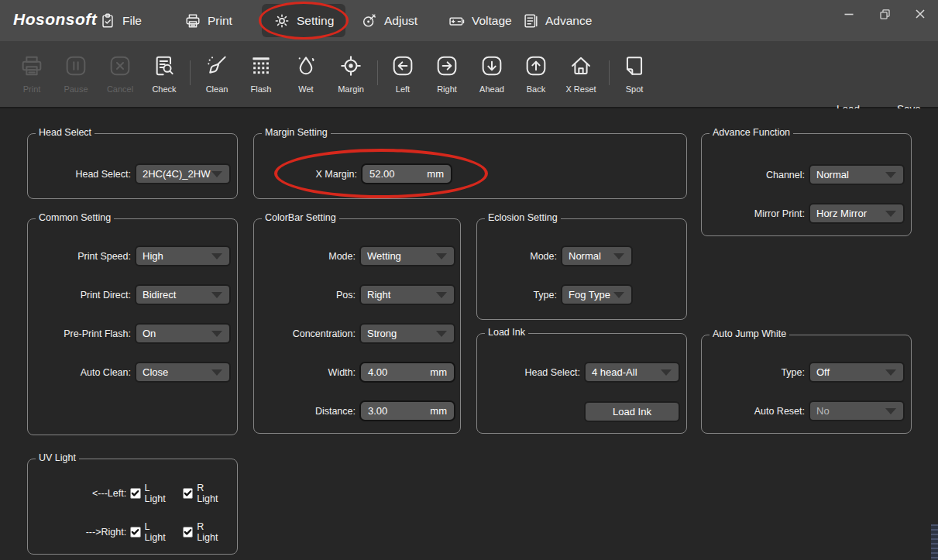 This screenshot has height=560, width=938. What do you see at coordinates (447, 76) in the screenshot?
I see `toolbar-right: Right` at bounding box center [447, 76].